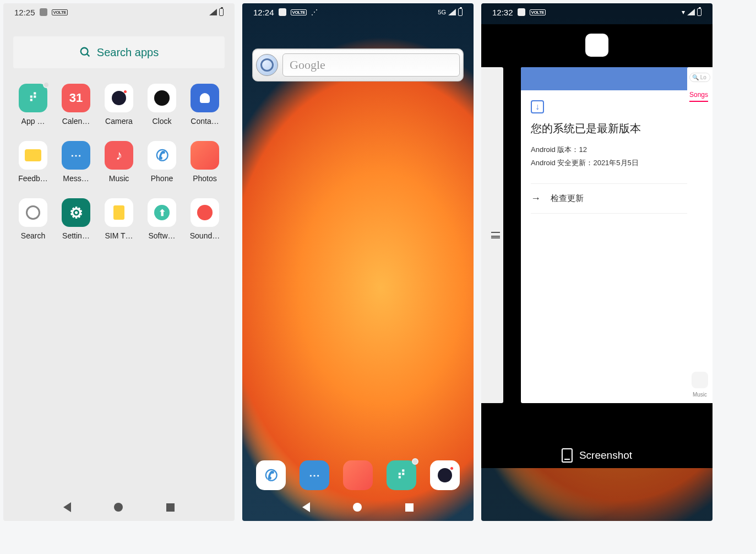 The image size is (756, 554). What do you see at coordinates (567, 455) in the screenshot?
I see `screenshot-icon` at bounding box center [567, 455].